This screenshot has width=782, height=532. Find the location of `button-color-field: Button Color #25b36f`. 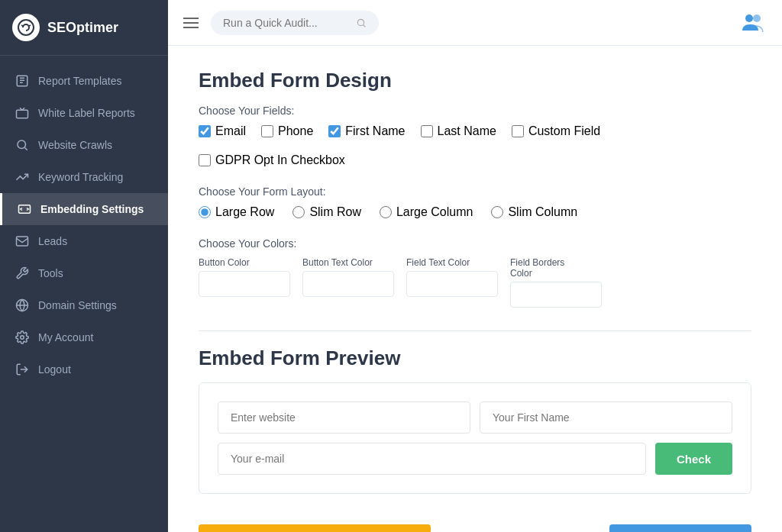

button-color-field: Button Color #25b36f is located at coordinates (244, 282).